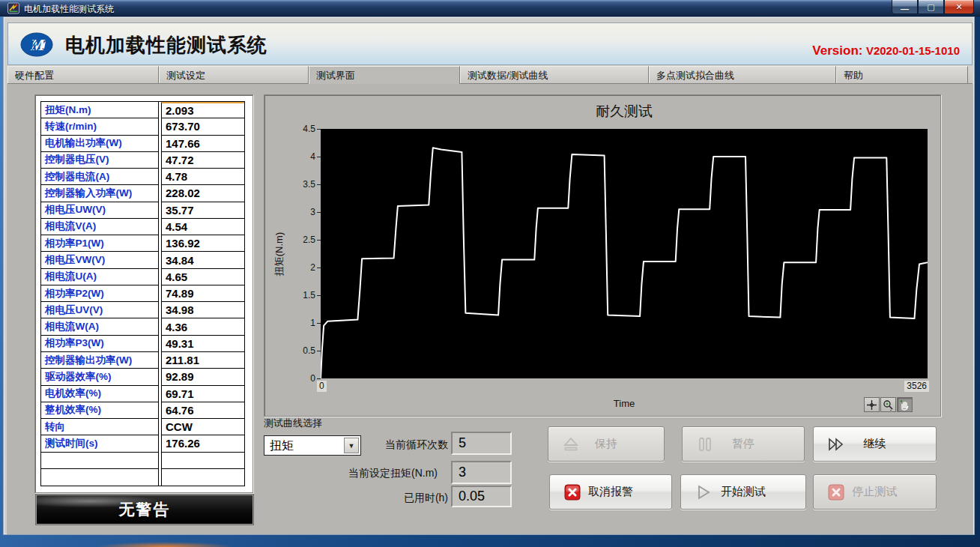  I want to click on page-title: 电机加载性能测试系统, so click(166, 45).